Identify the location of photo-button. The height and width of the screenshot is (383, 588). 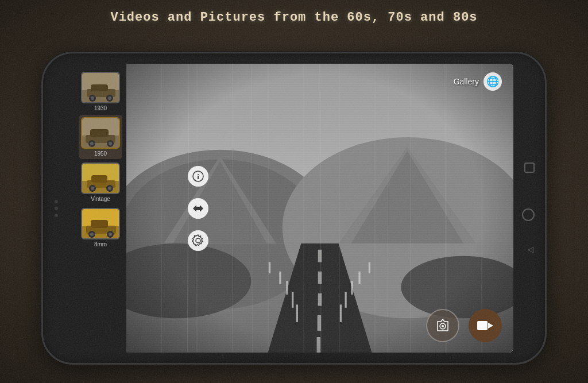
(443, 326).